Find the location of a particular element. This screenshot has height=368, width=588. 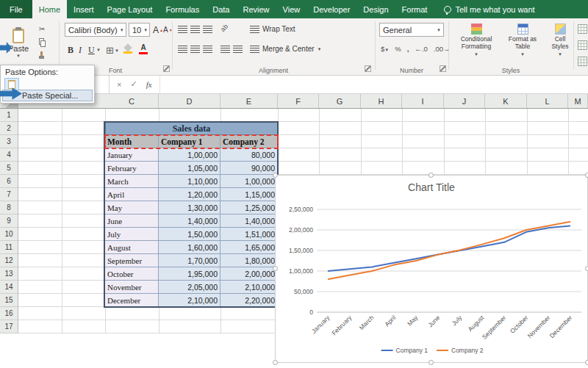

cell-E9: 1,40,000 is located at coordinates (249, 221).